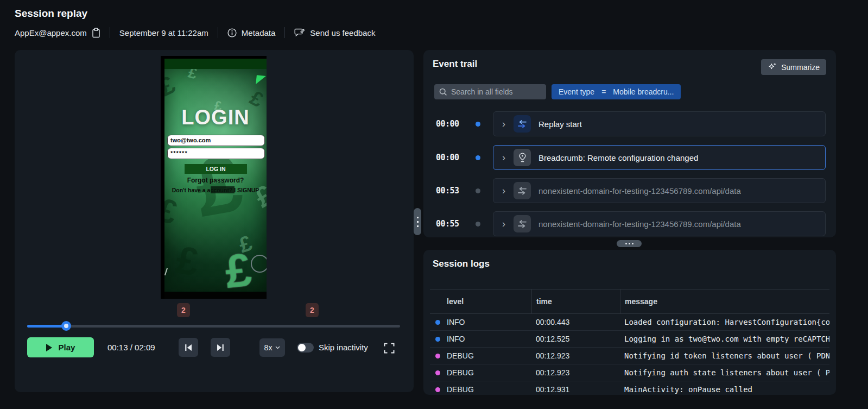 The image size is (868, 409). Describe the element at coordinates (58, 33) in the screenshot. I see `replay-user: AppEx@appex.com` at that location.